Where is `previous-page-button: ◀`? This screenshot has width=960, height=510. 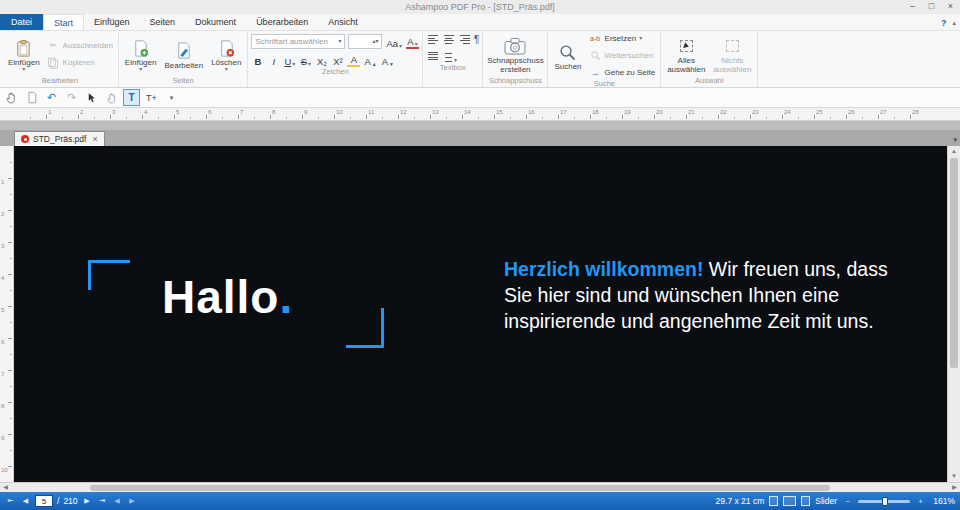
previous-page-button: ◀ is located at coordinates (26, 501).